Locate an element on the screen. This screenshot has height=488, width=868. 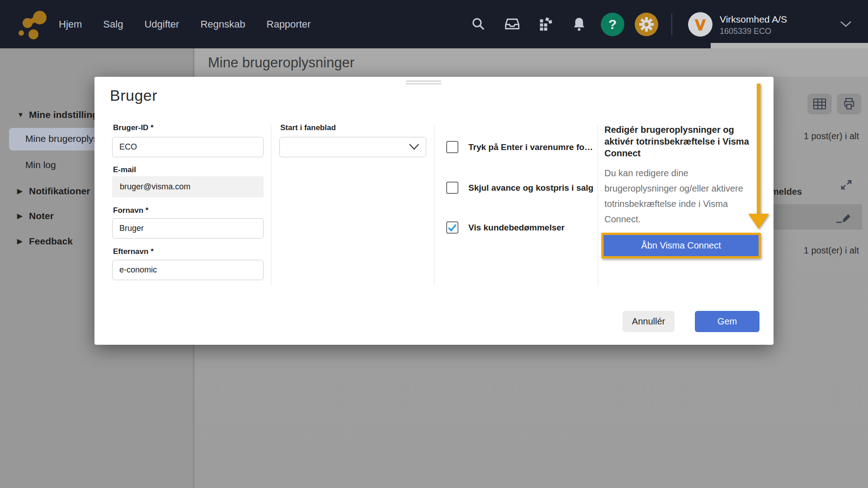
save-button: Gem is located at coordinates (727, 322).